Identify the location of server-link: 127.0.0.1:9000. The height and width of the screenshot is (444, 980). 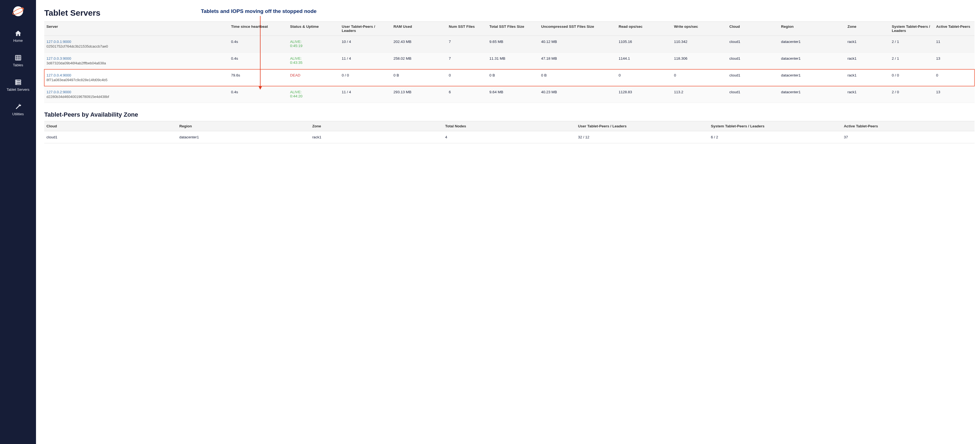
(59, 42).